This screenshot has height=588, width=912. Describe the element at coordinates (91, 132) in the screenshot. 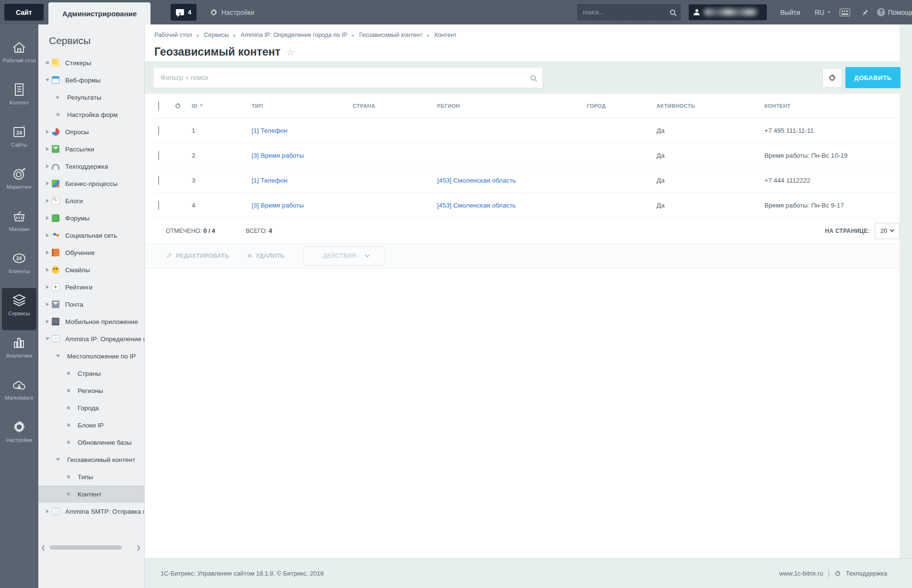

I see `sidebar-item-polls: Опросы` at that location.